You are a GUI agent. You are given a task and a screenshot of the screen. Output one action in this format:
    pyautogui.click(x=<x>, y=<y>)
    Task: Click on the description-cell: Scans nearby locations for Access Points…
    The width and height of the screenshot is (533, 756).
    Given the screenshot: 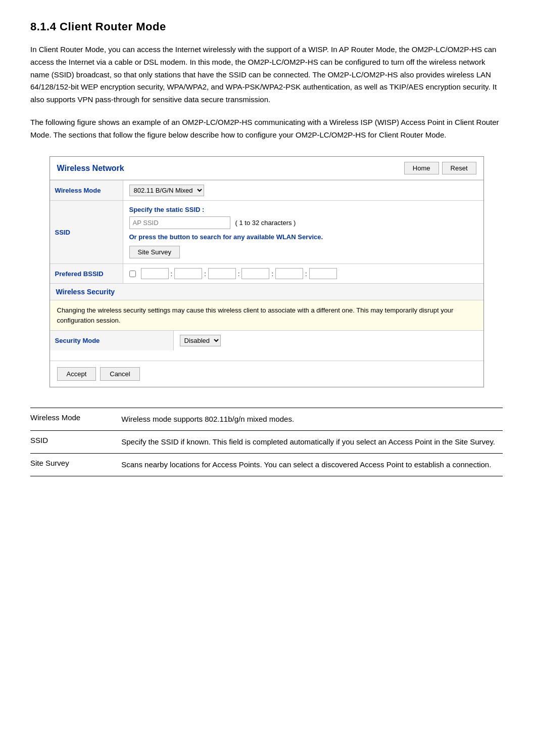 What is the action you would take?
    pyautogui.click(x=312, y=465)
    